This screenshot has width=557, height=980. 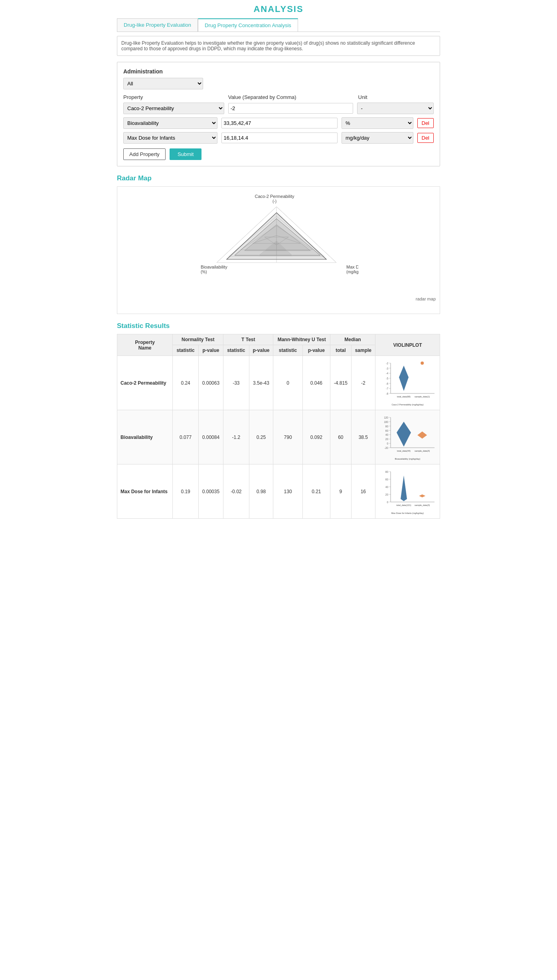 I want to click on svg-text: sample_data(4), so click(x=422, y=451).